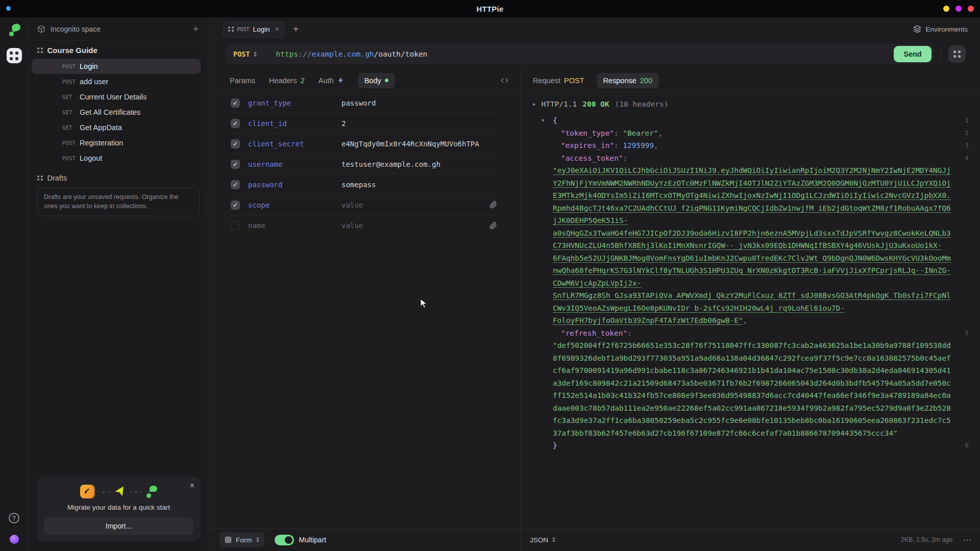  I want to click on field-key: scope, so click(295, 205).